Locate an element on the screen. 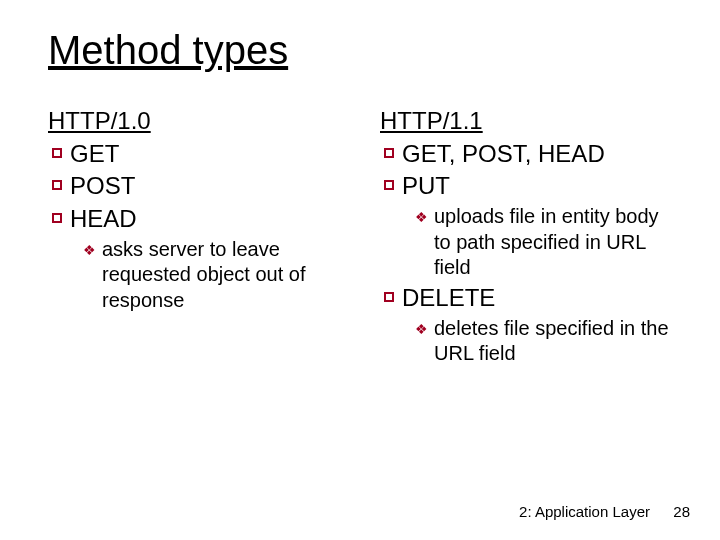 This screenshot has width=720, height=540. list-subitem: ❖ deletes file specified in the URL fiel… is located at coordinates (526, 342).